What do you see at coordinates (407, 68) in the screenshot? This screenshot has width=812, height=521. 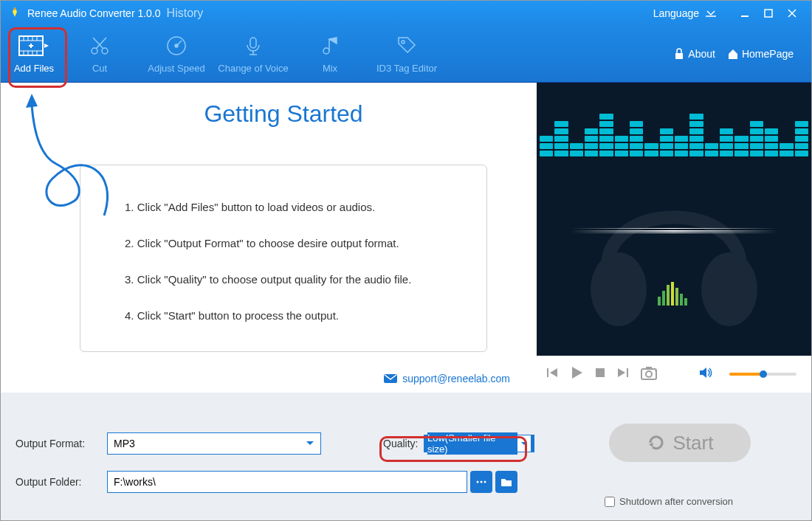 I see `id3-label: ID3 Tag Editor` at bounding box center [407, 68].